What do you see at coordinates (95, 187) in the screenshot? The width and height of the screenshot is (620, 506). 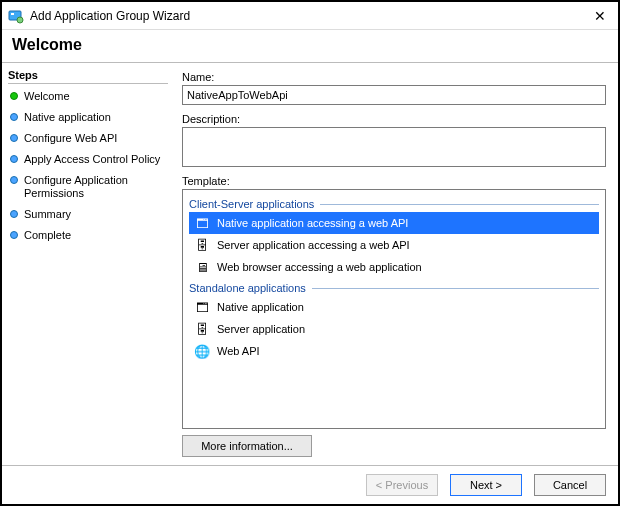 I see `step-label: Configure Application Permissions` at bounding box center [95, 187].